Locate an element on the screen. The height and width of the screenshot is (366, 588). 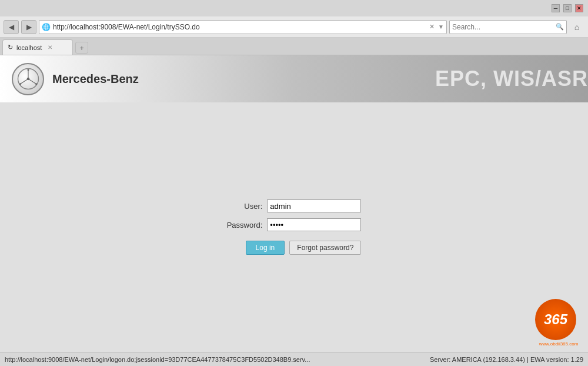
watermark-site: www.obdii365.com is located at coordinates (559, 344).